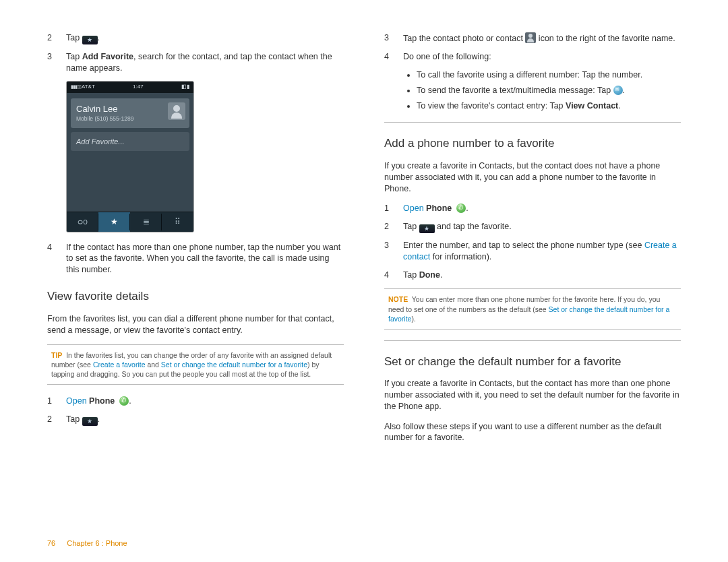 The height and width of the screenshot is (562, 728). I want to click on link-create-favorite: Create a favorite, so click(119, 365).